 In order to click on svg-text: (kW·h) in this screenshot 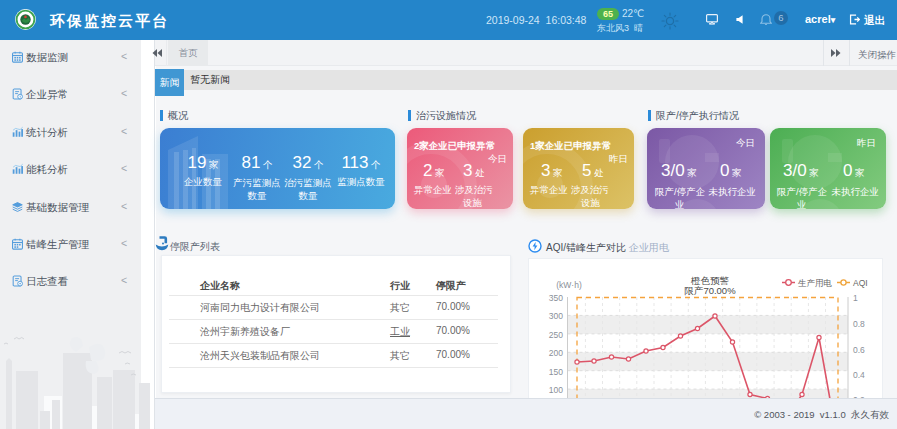, I will do `click(569, 285)`.